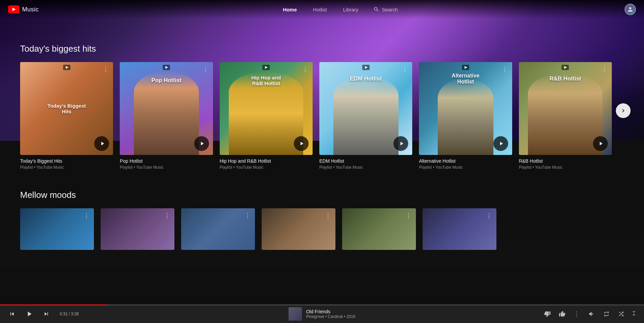  What do you see at coordinates (166, 116) in the screenshot?
I see `card-pop-hotlist: Pop Hotlist ⋮` at bounding box center [166, 116].